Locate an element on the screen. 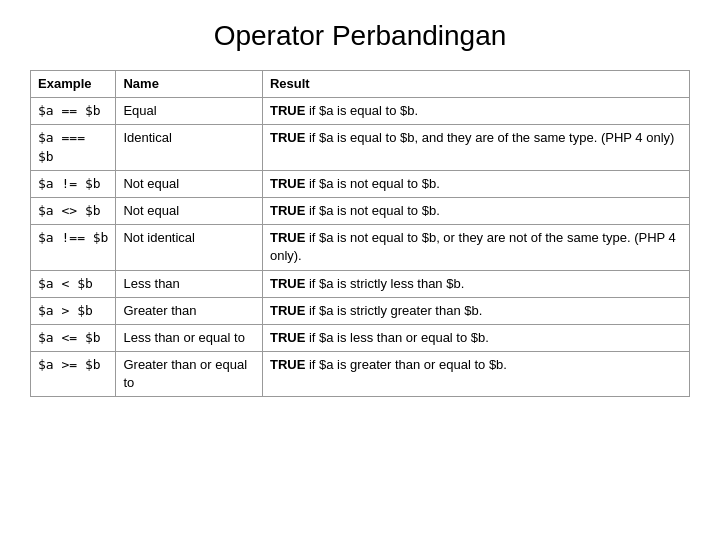  table-row: $a >= $bGreater than or equal toTRUE if … is located at coordinates (360, 374).